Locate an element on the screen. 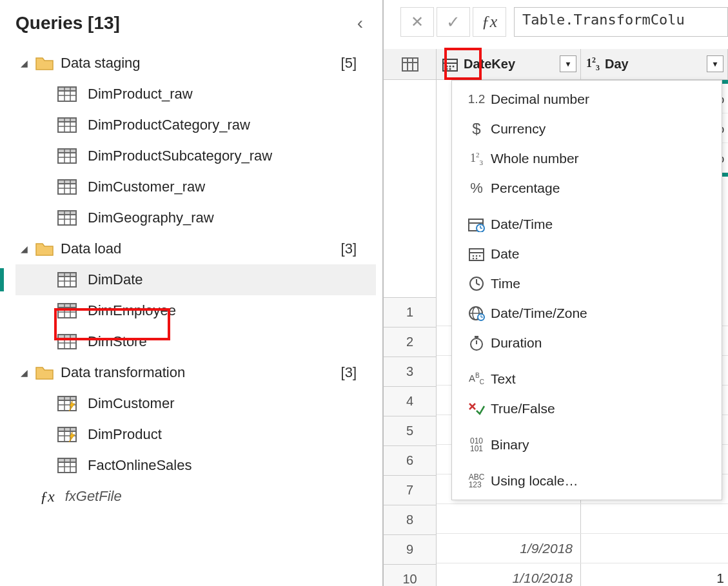 The image size is (728, 586). query-item-factonlinesales: FactOnlineSales is located at coordinates (196, 465).